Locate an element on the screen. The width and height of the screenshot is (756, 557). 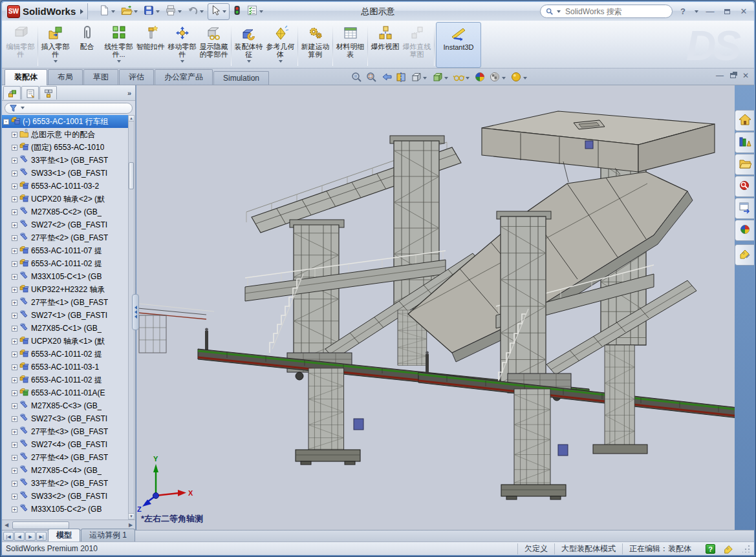
zoom-fit-button is located at coordinates (356, 78).